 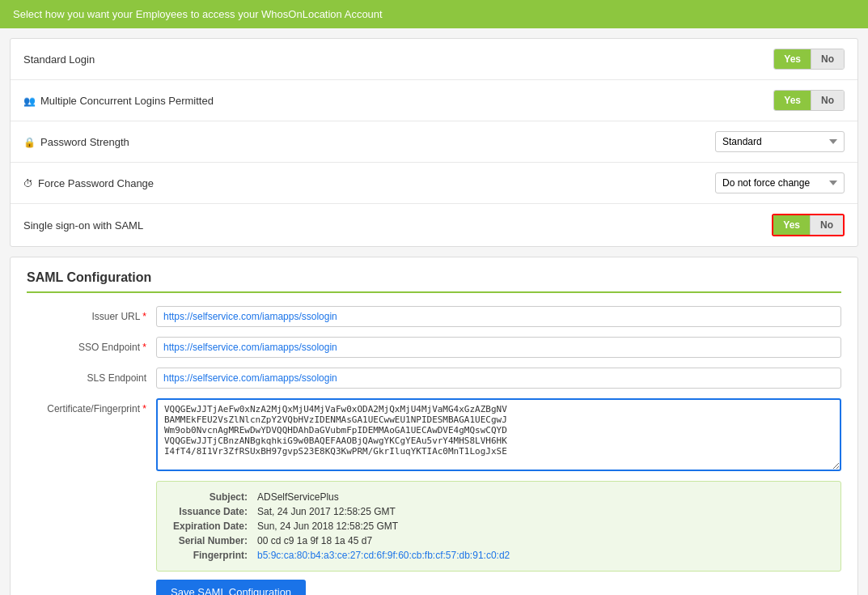 What do you see at coordinates (212, 526) in the screenshot?
I see `cert-expiration-label: Expiration Date:` at bounding box center [212, 526].